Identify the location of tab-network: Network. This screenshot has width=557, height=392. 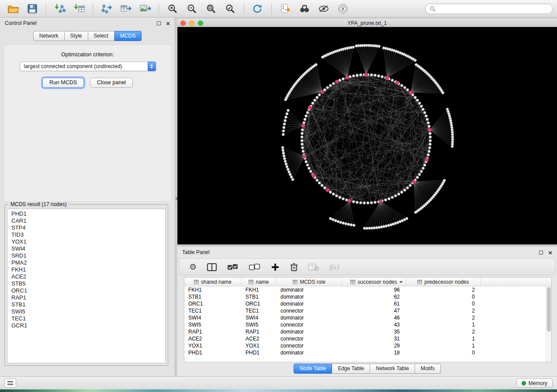
(49, 36).